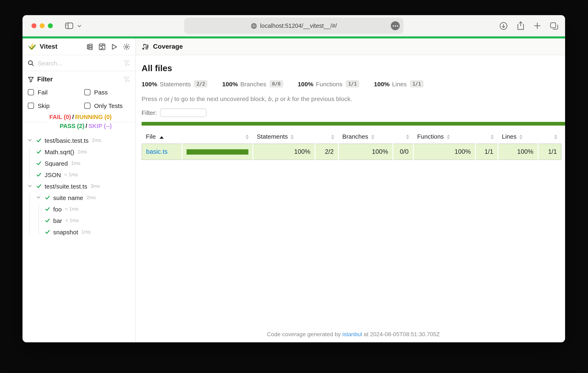  I want to click on tree-item: test/basic.test.ts2ms, so click(79, 140).